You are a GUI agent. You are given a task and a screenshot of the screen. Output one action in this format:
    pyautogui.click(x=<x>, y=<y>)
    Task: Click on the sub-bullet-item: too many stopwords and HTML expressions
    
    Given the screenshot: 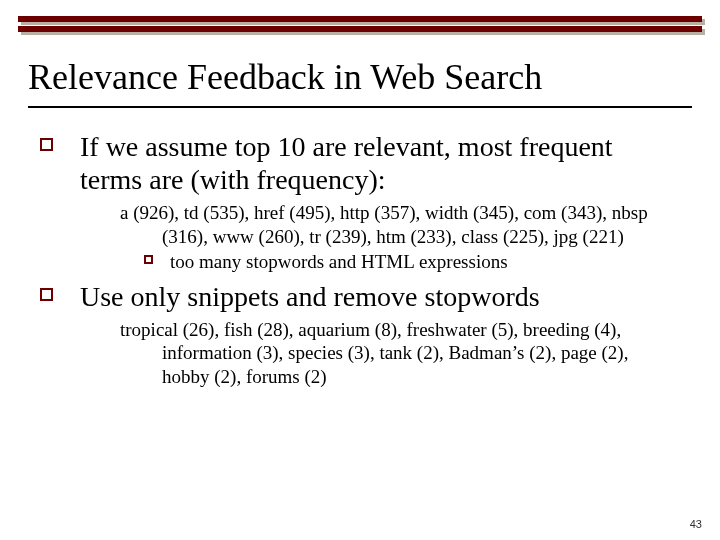 What is the action you would take?
    pyautogui.click(x=412, y=262)
    